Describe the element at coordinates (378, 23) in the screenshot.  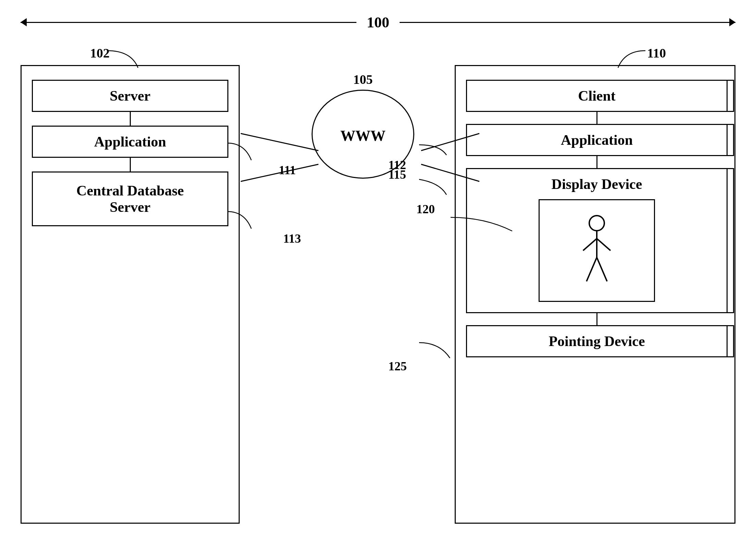
I see `diagram-label-100: 100` at that location.